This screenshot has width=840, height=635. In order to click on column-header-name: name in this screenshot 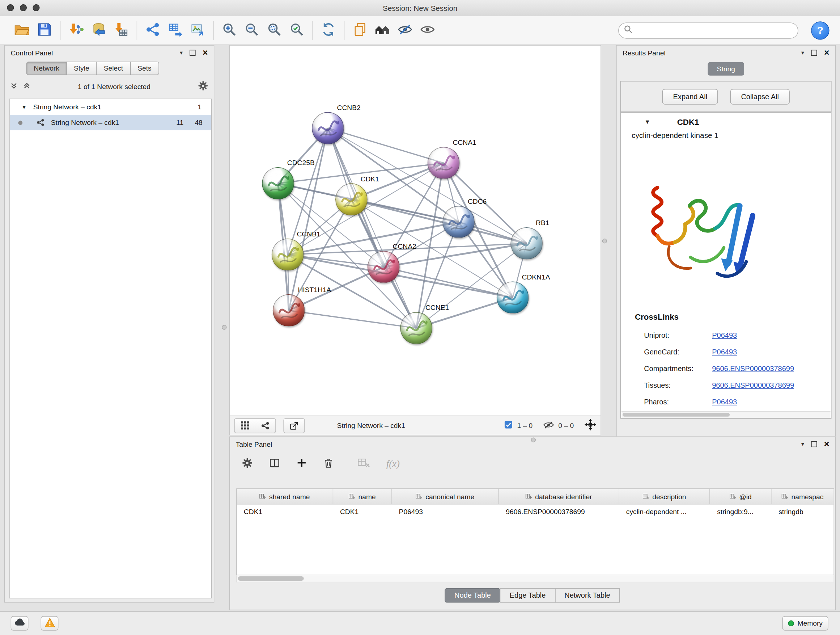, I will do `click(363, 496)`.